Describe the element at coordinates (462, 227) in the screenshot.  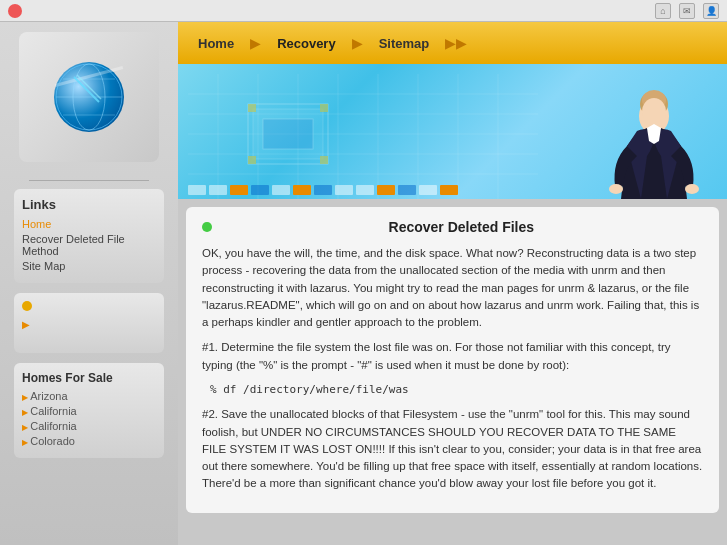
I see `content-title: Recover Deleted Files` at that location.